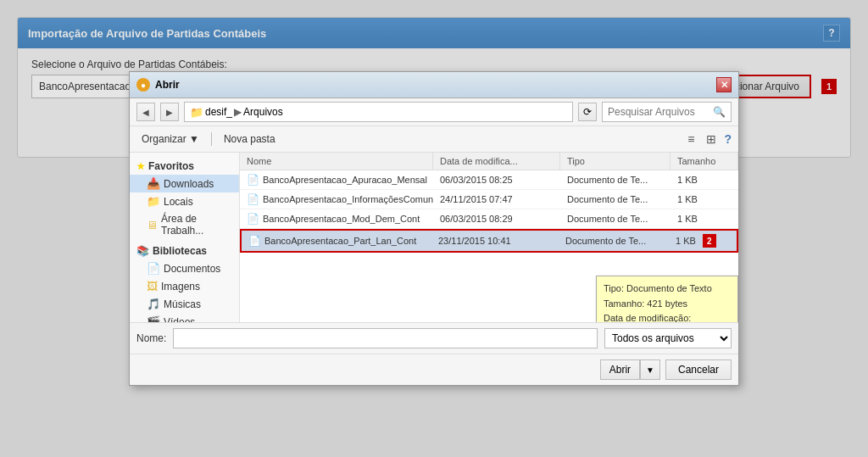 Image resolution: width=868 pixels, height=457 pixels. Describe the element at coordinates (185, 237) in the screenshot. I see `sidebar-panel: ★ Favoritos 📥 Downloads 📁 Locais 🖥 Área …` at that location.